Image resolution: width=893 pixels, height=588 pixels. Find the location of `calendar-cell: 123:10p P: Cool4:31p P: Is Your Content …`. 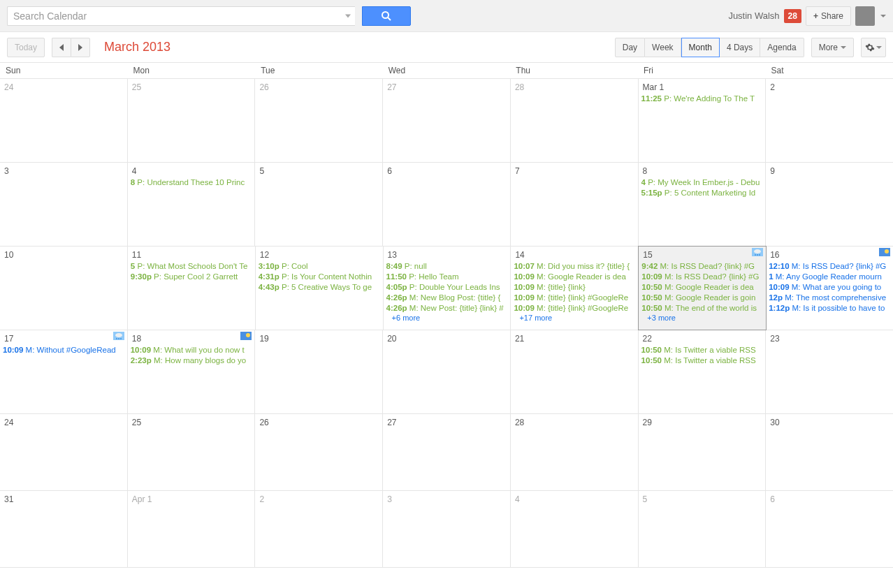

calendar-cell: 123:10p P: Cool4:31p P: Is Your Content … is located at coordinates (320, 288).